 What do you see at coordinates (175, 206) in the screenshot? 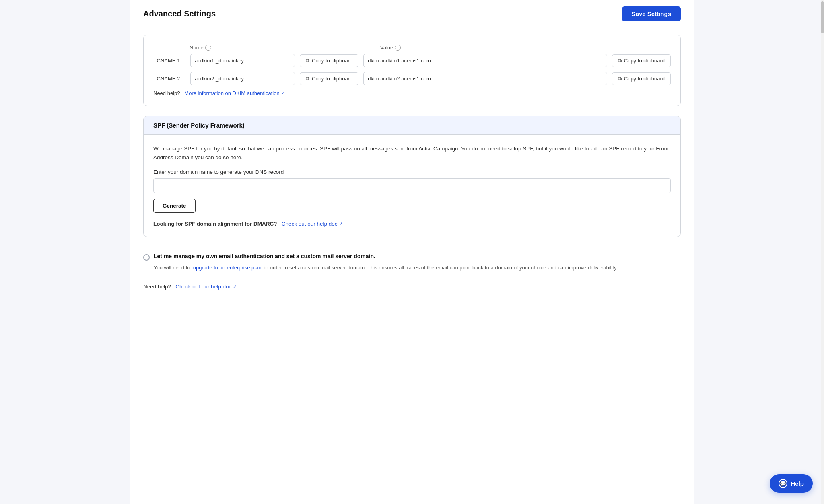
I see `generate-button: Generate` at bounding box center [175, 206].